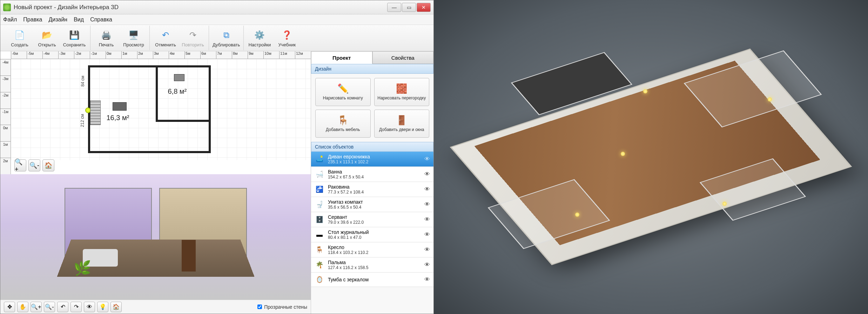 The height and width of the screenshot is (314, 868). What do you see at coordinates (51, 55) in the screenshot?
I see `ruler-tick: -4м` at bounding box center [51, 55].